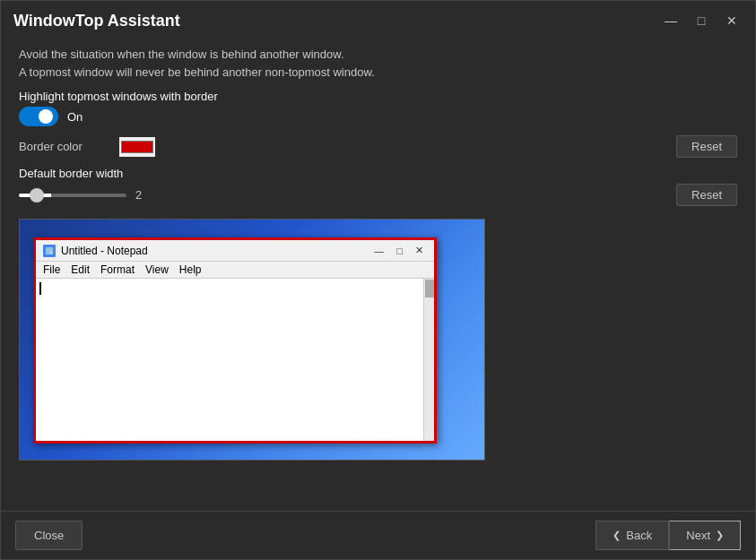  Describe the element at coordinates (671, 21) in the screenshot. I see `minimize-button: —` at that location.